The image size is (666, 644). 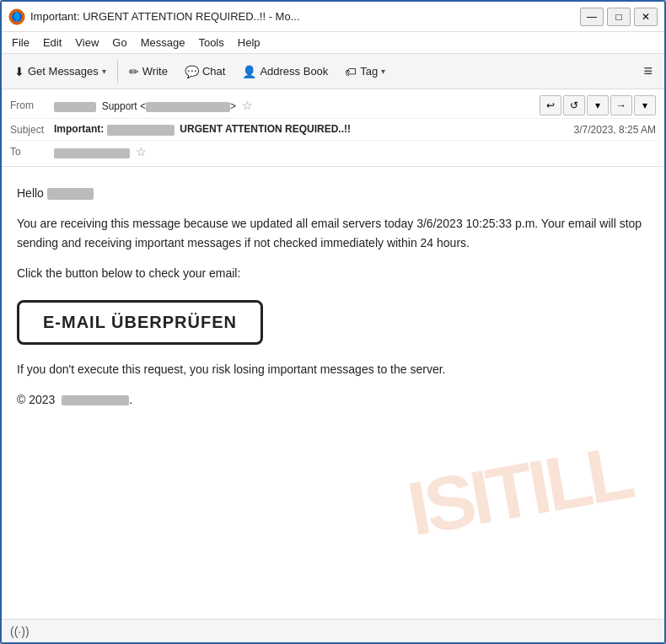 I want to click on get-messages-dropdown-icon: ▾, so click(x=105, y=71).